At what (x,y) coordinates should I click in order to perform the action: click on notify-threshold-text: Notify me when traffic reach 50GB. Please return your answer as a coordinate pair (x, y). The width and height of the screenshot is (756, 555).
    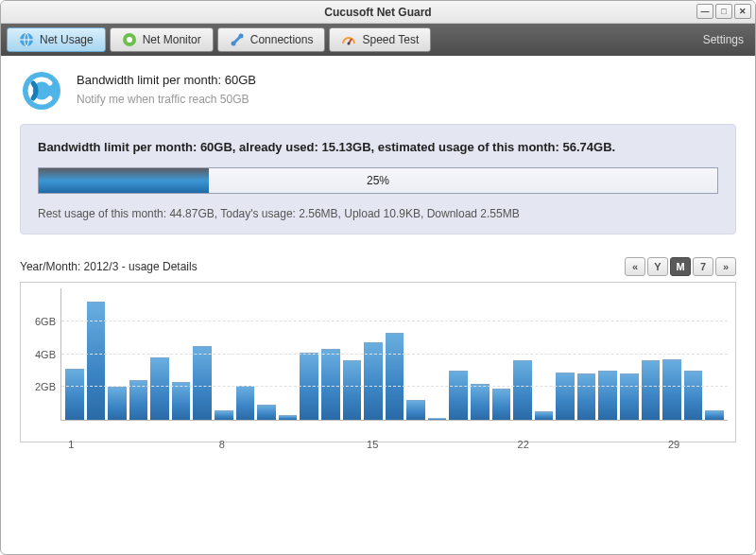
    Looking at the image, I should click on (166, 99).